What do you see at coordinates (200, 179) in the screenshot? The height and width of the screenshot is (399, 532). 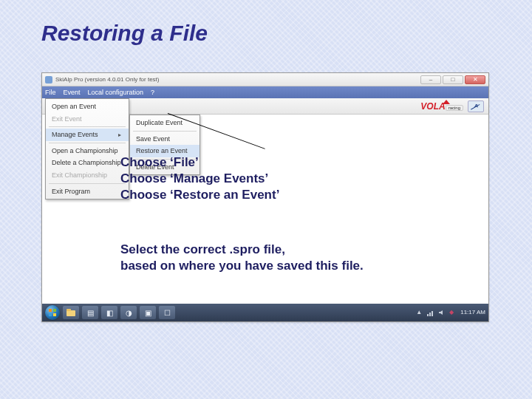 I see `instruction-block-1: Choose ‘File’ Choose ‘Manage Events’ Cho…` at bounding box center [200, 179].